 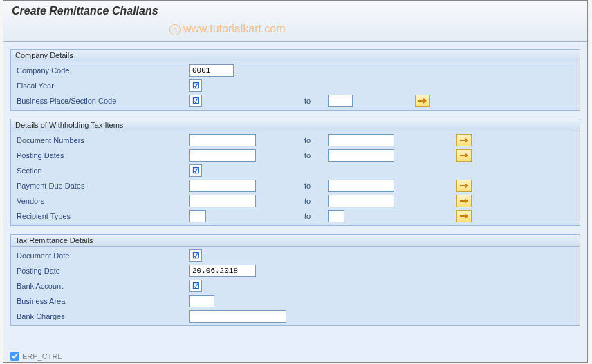 What do you see at coordinates (295, 271) in the screenshot?
I see `row-posting-date: Posting Date` at bounding box center [295, 271].